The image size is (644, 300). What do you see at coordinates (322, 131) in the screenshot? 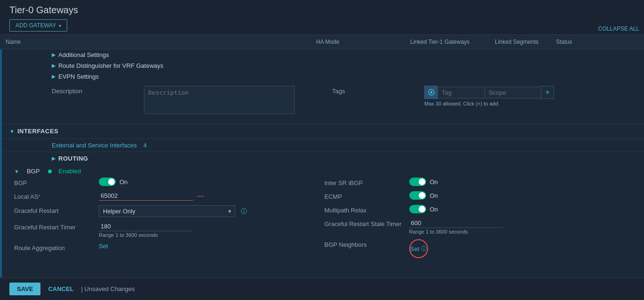
I see `interfaces-section: ▼ INTERFACES` at bounding box center [322, 131].